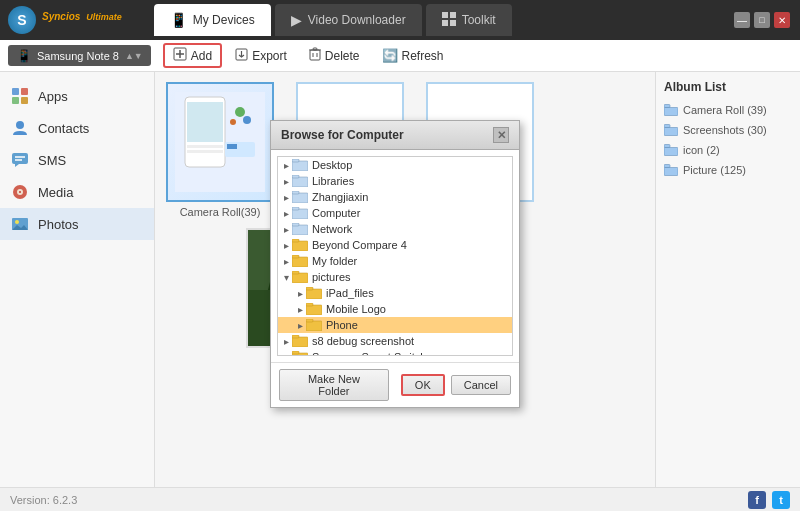 The width and height of the screenshot is (800, 511). I want to click on social-icons: f t, so click(769, 500).